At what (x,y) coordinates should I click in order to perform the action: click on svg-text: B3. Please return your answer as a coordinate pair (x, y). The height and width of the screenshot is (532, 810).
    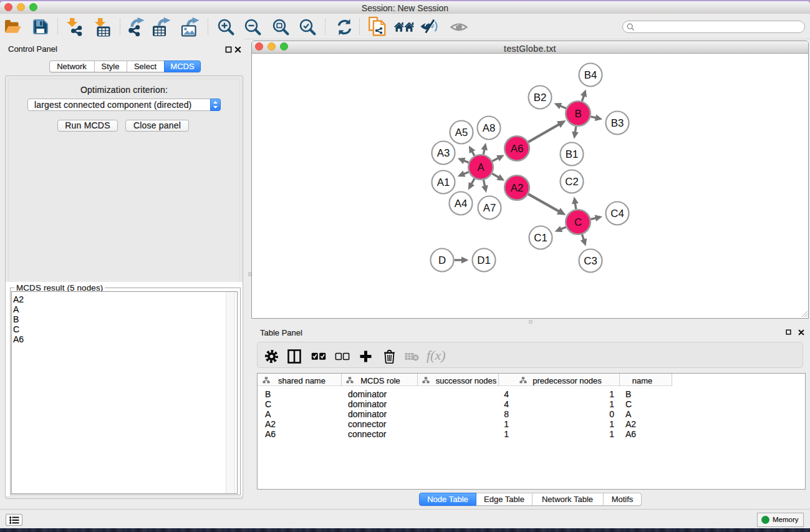
    Looking at the image, I should click on (617, 123).